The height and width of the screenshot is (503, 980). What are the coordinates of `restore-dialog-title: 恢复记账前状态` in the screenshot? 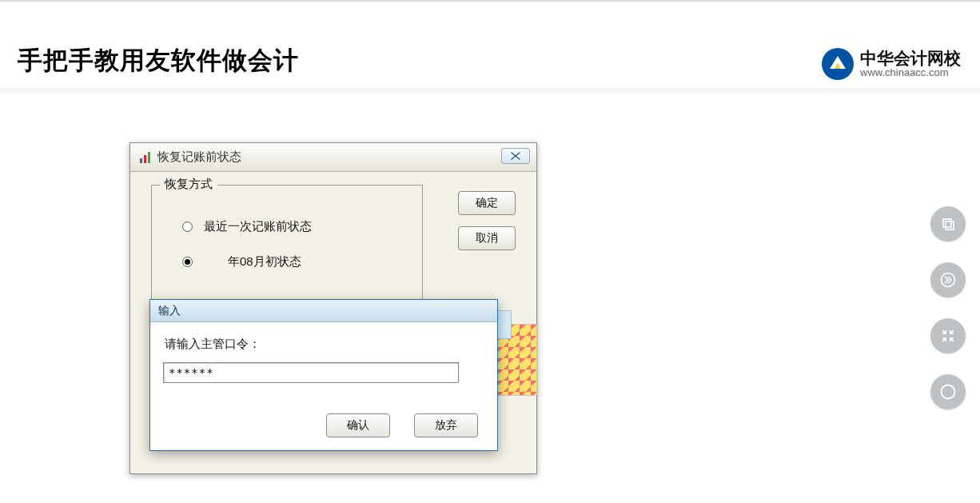 It's located at (200, 157).